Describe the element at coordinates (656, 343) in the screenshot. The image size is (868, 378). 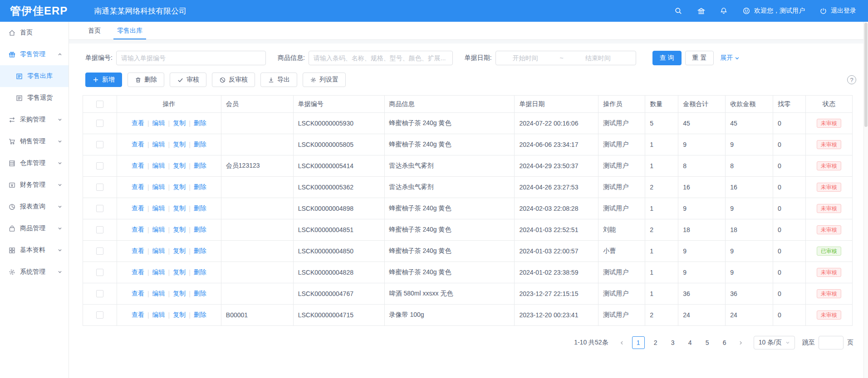
I see `page-number: 2` at that location.